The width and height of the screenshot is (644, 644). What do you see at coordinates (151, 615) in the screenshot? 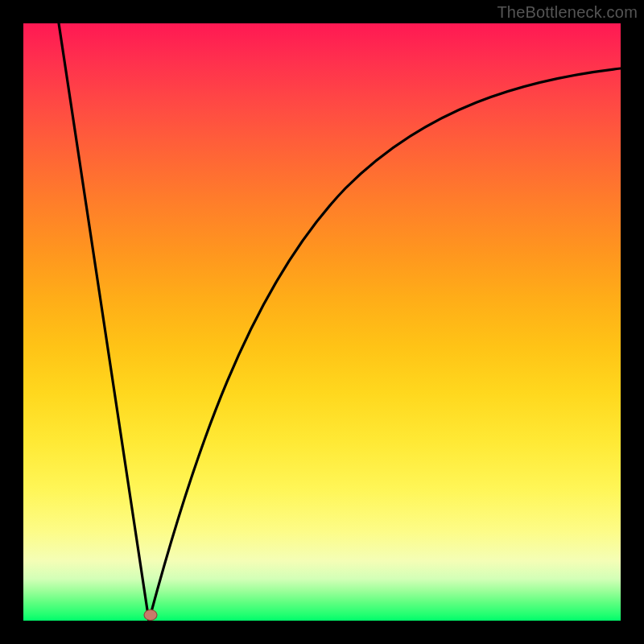
I see `minimum-marker` at bounding box center [151, 615].